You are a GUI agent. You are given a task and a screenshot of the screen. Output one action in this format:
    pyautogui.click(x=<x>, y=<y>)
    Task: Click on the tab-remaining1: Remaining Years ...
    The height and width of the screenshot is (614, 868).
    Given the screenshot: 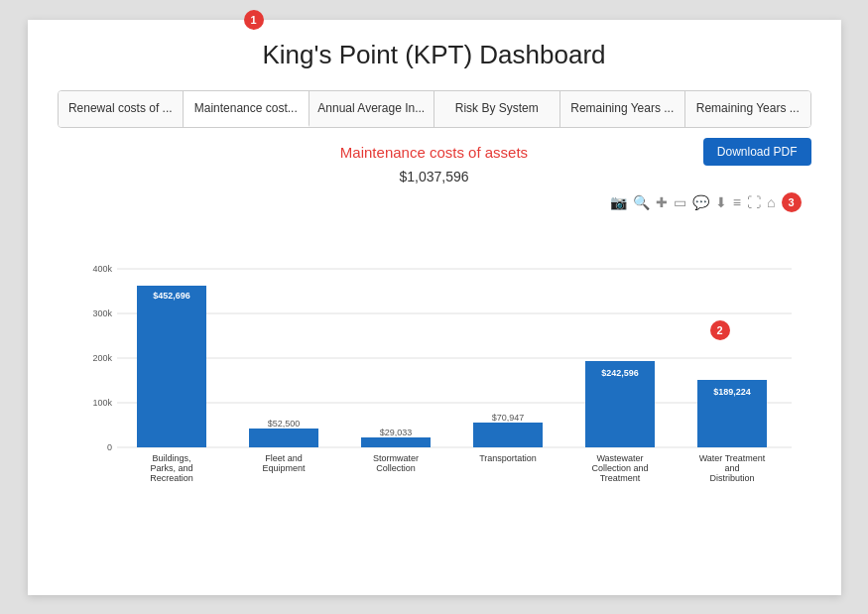 What is the action you would take?
    pyautogui.click(x=623, y=109)
    